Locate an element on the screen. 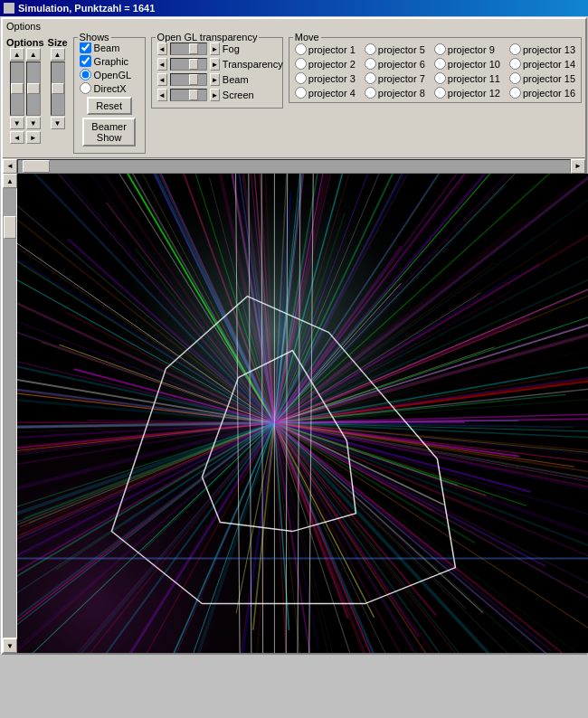  fog-right-btn: ► is located at coordinates (215, 49).